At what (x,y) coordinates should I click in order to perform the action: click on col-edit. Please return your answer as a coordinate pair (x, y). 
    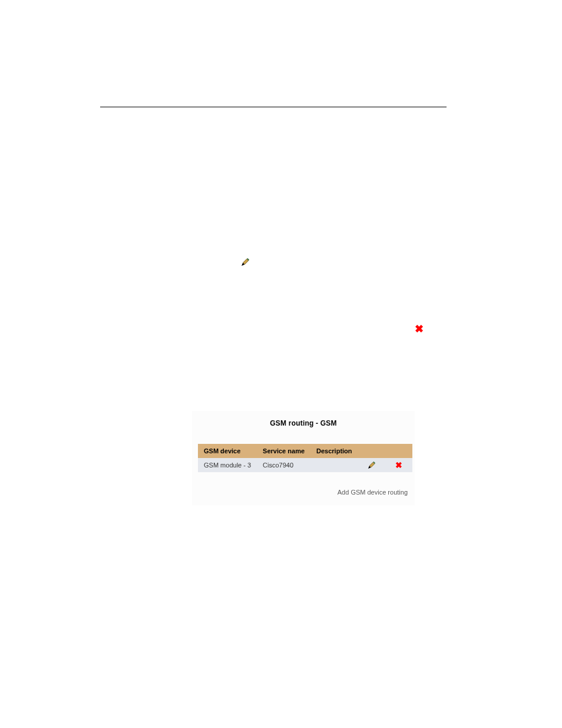
    Looking at the image, I should click on (372, 451).